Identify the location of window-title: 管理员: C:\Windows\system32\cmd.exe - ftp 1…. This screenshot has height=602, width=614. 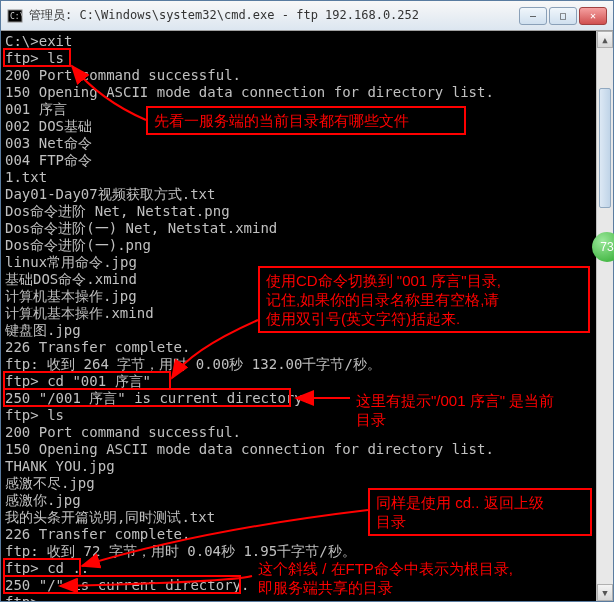
(274, 16).